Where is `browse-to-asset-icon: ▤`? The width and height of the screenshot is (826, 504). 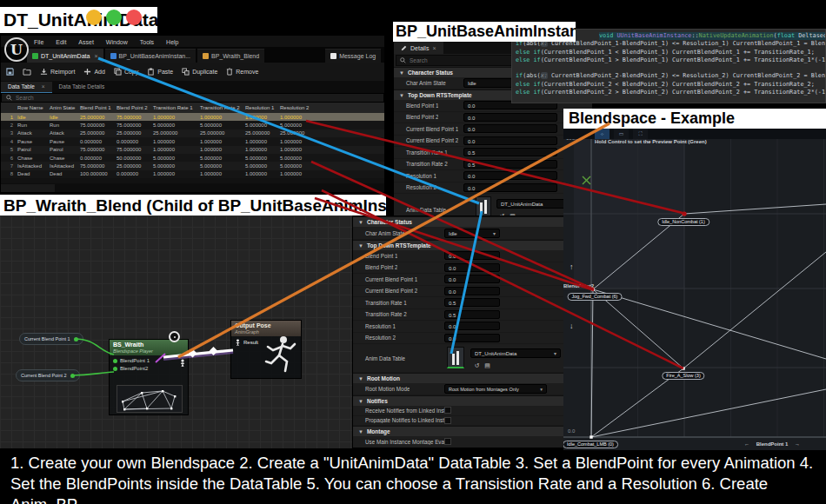 browse-to-asset-icon: ▤ is located at coordinates (487, 365).